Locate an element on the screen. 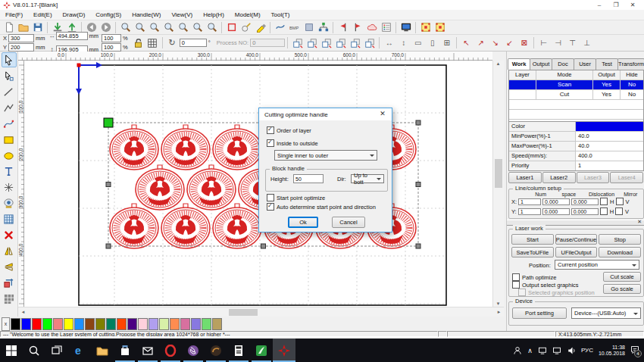 Image resolution: width=644 pixels, height=362 pixels. menu-item: Tool(T) is located at coordinates (280, 15).